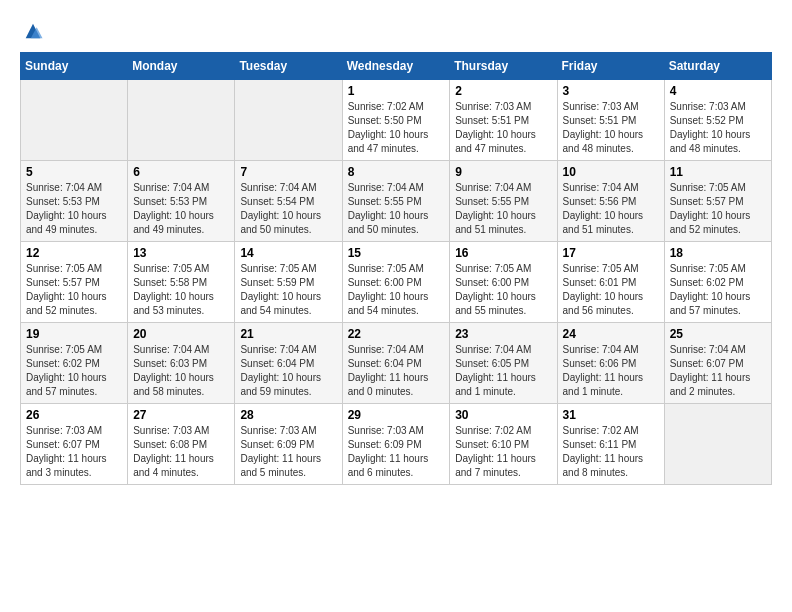 This screenshot has width=792, height=612. What do you see at coordinates (396, 128) in the screenshot?
I see `day-info: Sunrise: 7:02 AMSunset: 5:50 PMDaylight:…` at bounding box center [396, 128].